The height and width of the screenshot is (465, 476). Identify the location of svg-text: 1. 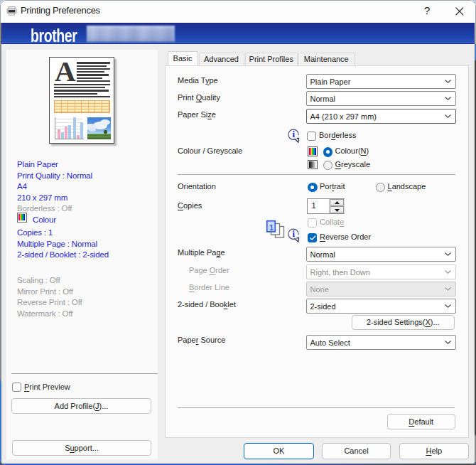
(271, 228).